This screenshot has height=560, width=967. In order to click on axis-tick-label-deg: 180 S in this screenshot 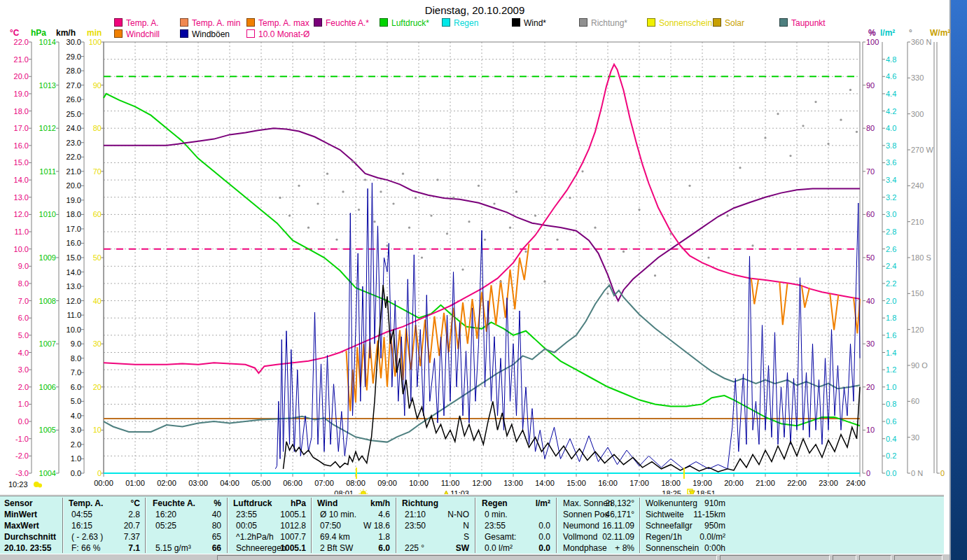, I will do `click(921, 258)`.